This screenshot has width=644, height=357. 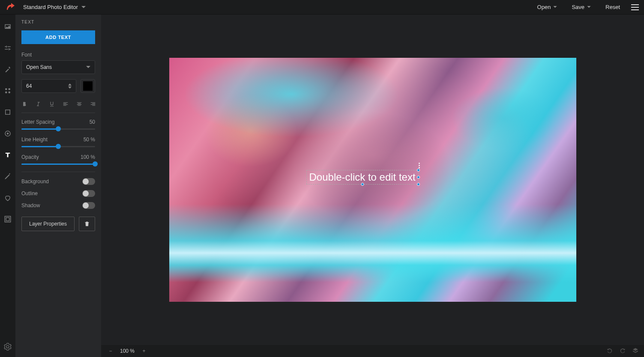 I want to click on overlay-tool-icon, so click(x=8, y=134).